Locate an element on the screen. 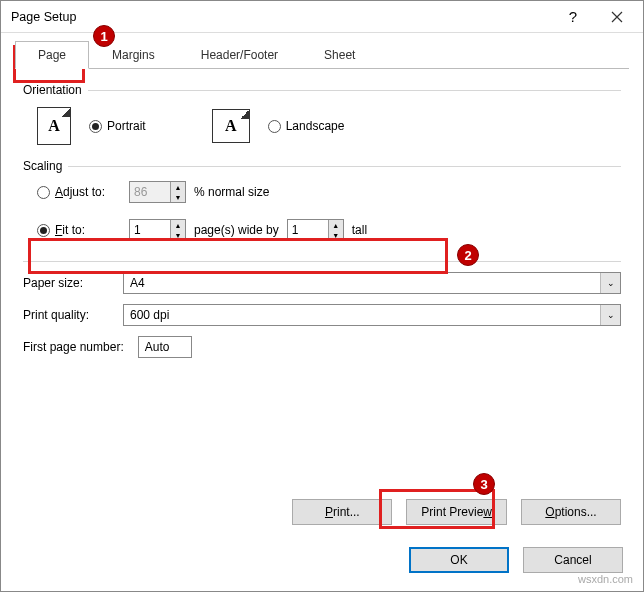  options-button: Options... is located at coordinates (571, 512).